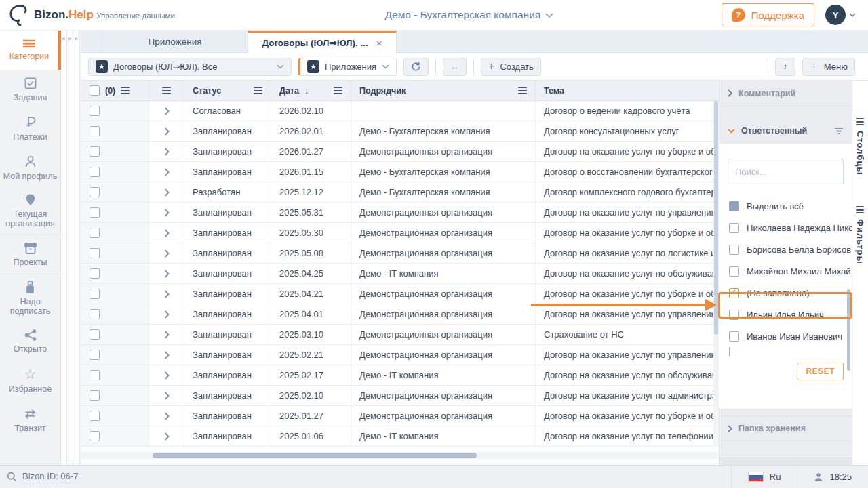 The width and height of the screenshot is (868, 488). What do you see at coordinates (400, 436) in the screenshot?
I see `table-row: Запланирован 2025.01.06 Демо - IT компан…` at bounding box center [400, 436].